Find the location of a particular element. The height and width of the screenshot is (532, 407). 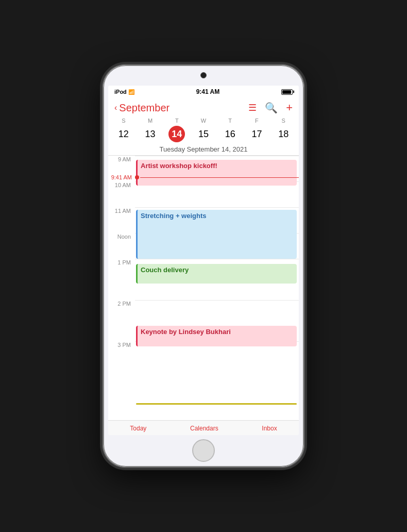

search-icon: 🔍 is located at coordinates (271, 108).